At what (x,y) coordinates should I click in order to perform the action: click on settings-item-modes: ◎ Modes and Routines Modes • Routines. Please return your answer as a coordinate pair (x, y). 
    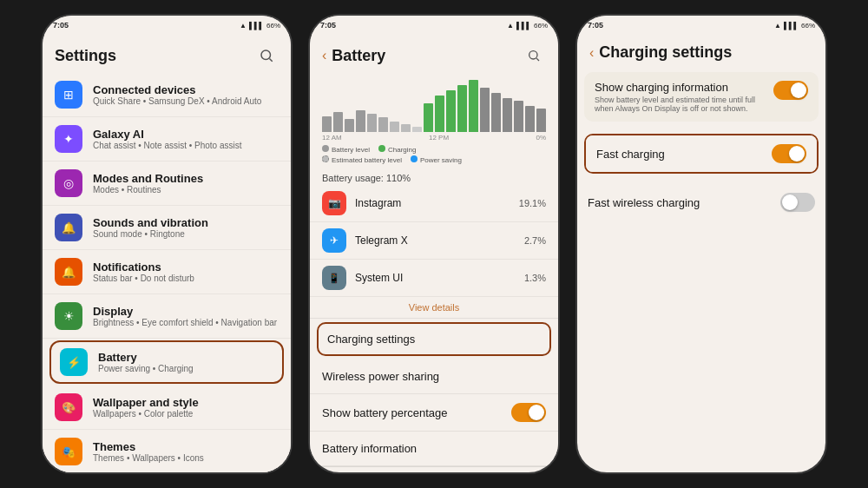
    Looking at the image, I should click on (167, 184).